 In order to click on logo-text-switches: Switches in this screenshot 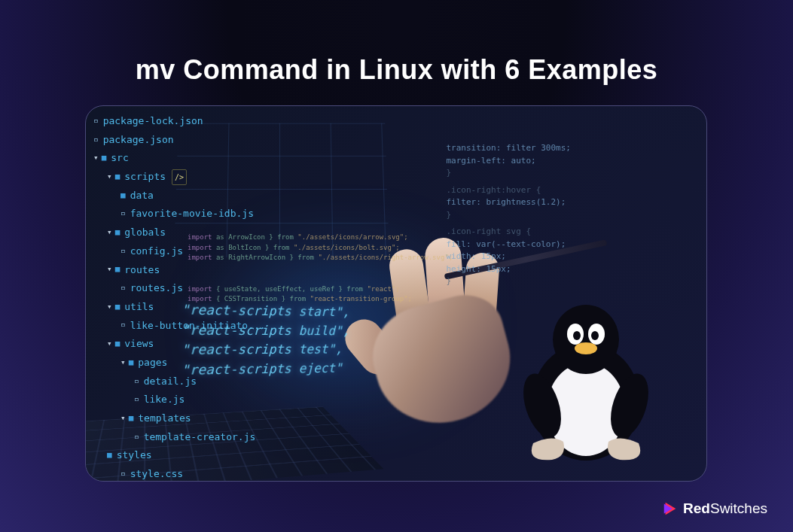, I will do `click(739, 509)`.